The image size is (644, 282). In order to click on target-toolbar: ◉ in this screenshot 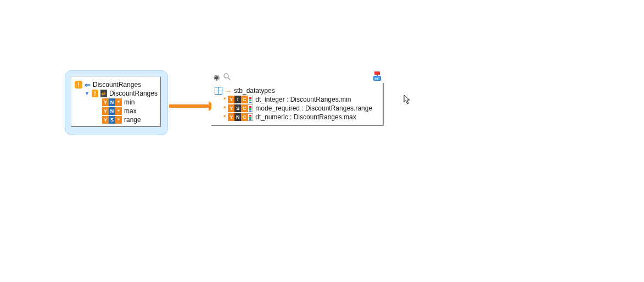, I will do `click(298, 77)`.